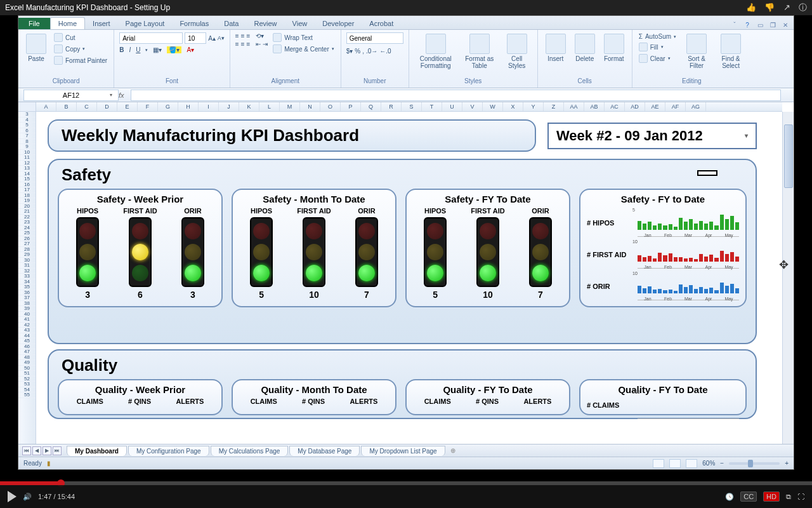 This screenshot has height=508, width=812. What do you see at coordinates (258, 44) in the screenshot?
I see `indent-dec-icon: ⇤` at bounding box center [258, 44].